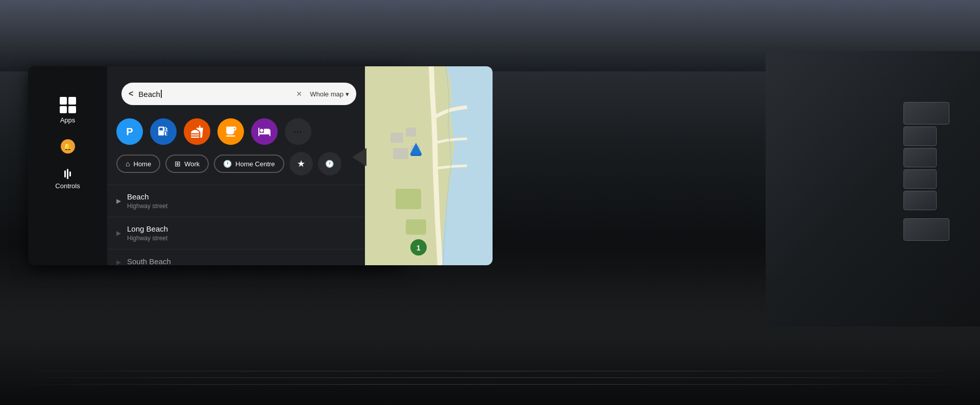 This screenshot has width=980, height=405. What do you see at coordinates (163, 132) in the screenshot?
I see `category-fuel` at bounding box center [163, 132].